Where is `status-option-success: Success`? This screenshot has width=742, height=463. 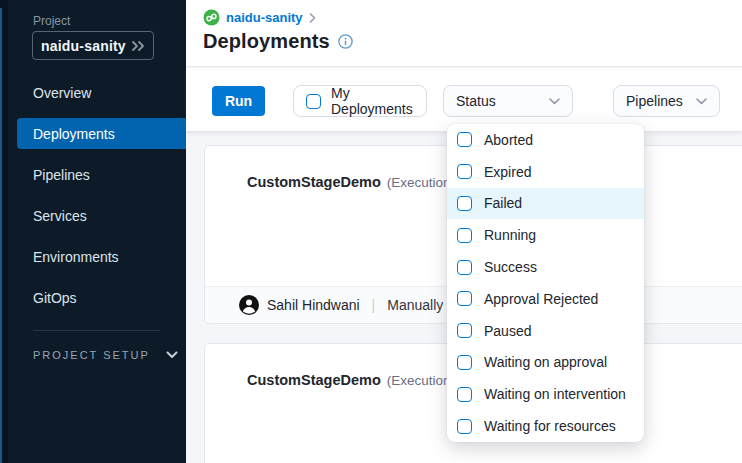 status-option-success: Success is located at coordinates (546, 267).